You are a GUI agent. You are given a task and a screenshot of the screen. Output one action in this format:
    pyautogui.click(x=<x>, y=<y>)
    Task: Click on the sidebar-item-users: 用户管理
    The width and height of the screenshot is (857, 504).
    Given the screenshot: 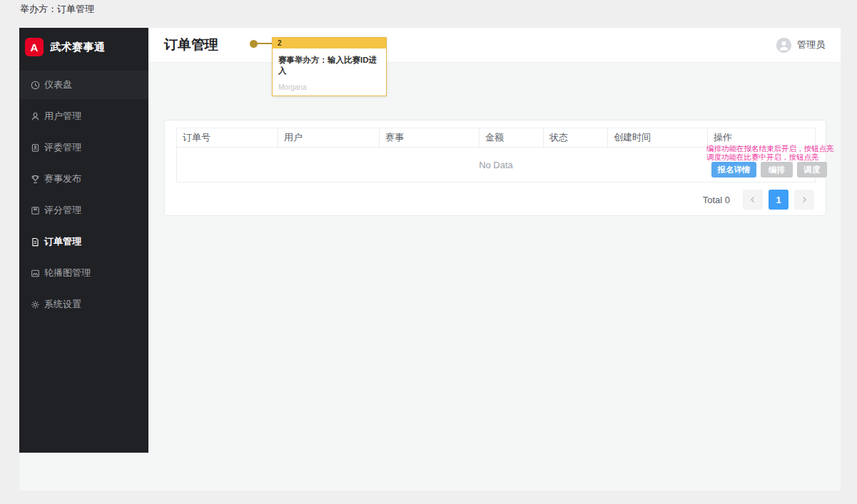 What is the action you would take?
    pyautogui.click(x=84, y=116)
    